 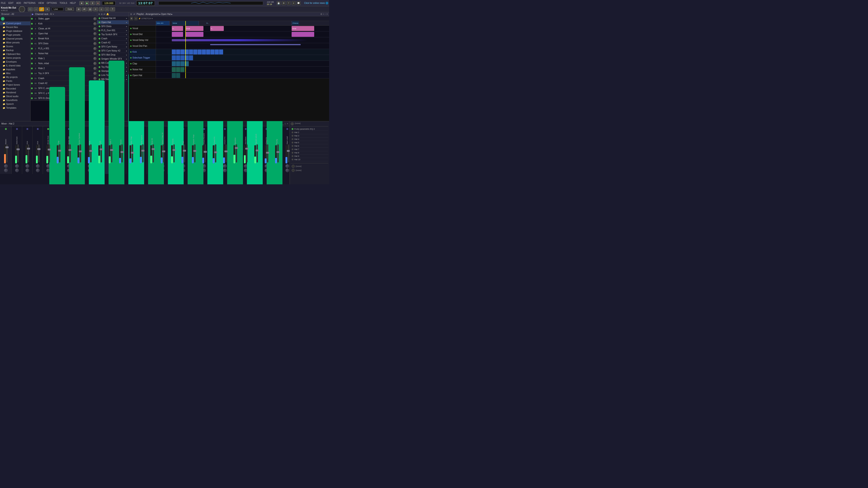 What do you see at coordinates (325, 14) in the screenshot?
I see `playlist-zoom-out: −` at bounding box center [325, 14].